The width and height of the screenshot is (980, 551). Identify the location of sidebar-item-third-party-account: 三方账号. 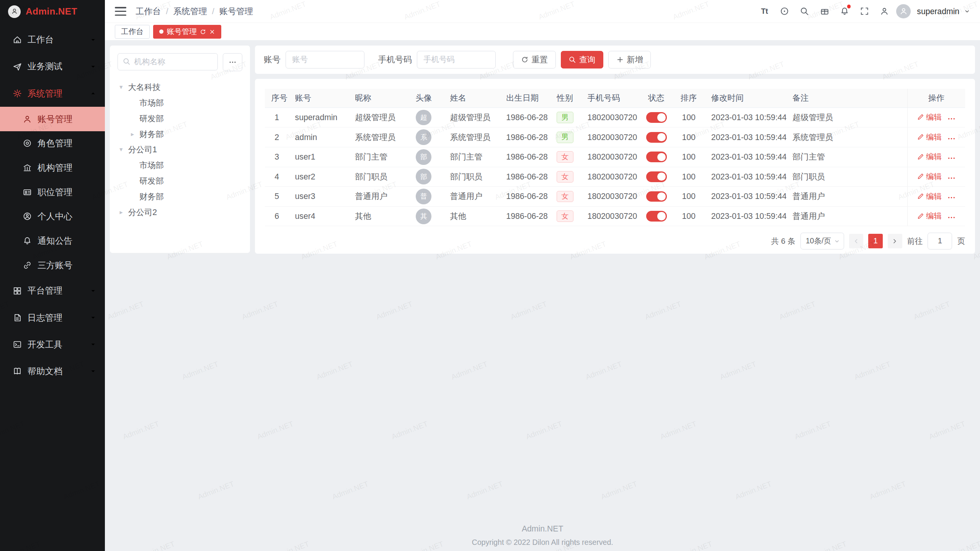
(52, 265).